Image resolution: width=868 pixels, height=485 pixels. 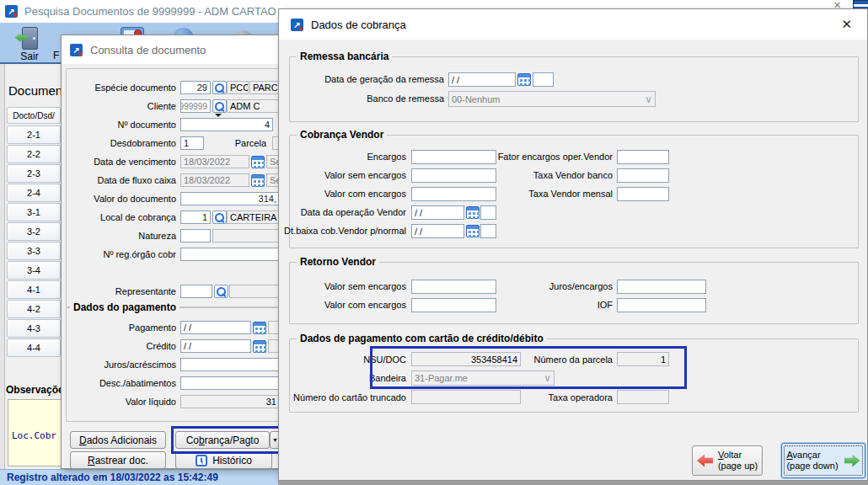 What do you see at coordinates (555, 157) in the screenshot?
I see `fator-encargos-label: Fator encargos oper.Vendor` at bounding box center [555, 157].